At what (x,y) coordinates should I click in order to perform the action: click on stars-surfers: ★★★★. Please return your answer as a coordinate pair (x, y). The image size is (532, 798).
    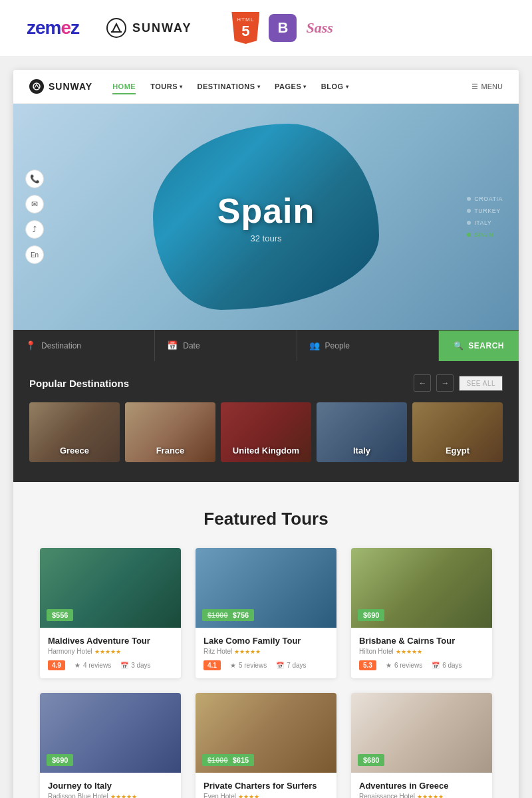
    Looking at the image, I should click on (249, 796).